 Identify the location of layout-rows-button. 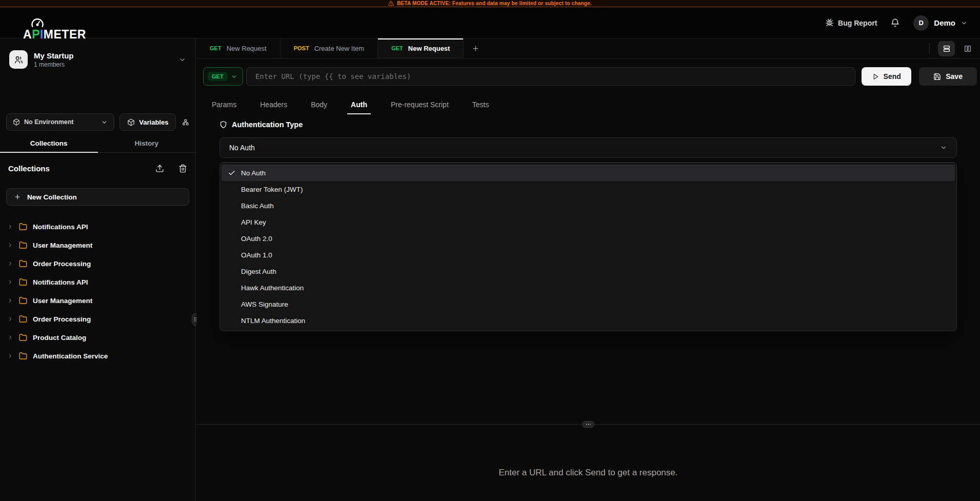
(947, 49).